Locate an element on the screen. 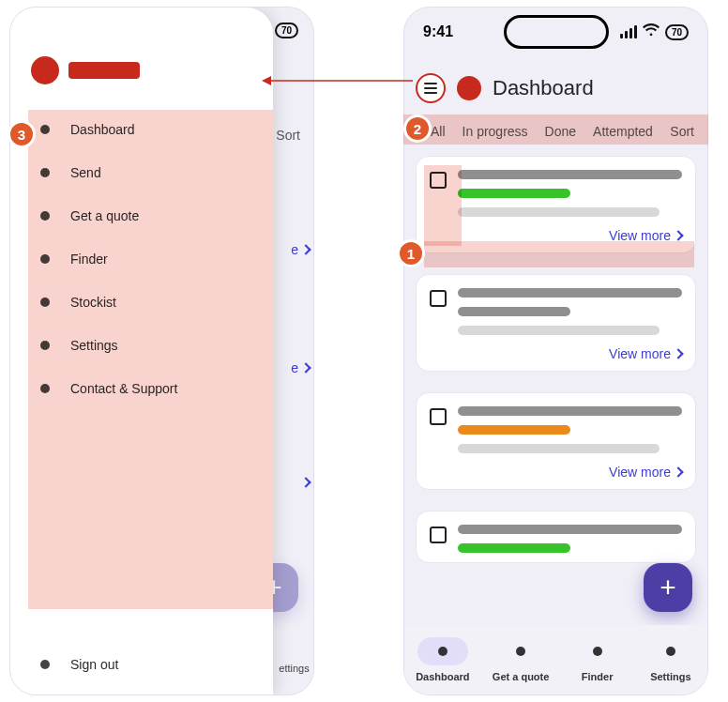 This screenshot has height=702, width=728. wifi-icon is located at coordinates (651, 32).